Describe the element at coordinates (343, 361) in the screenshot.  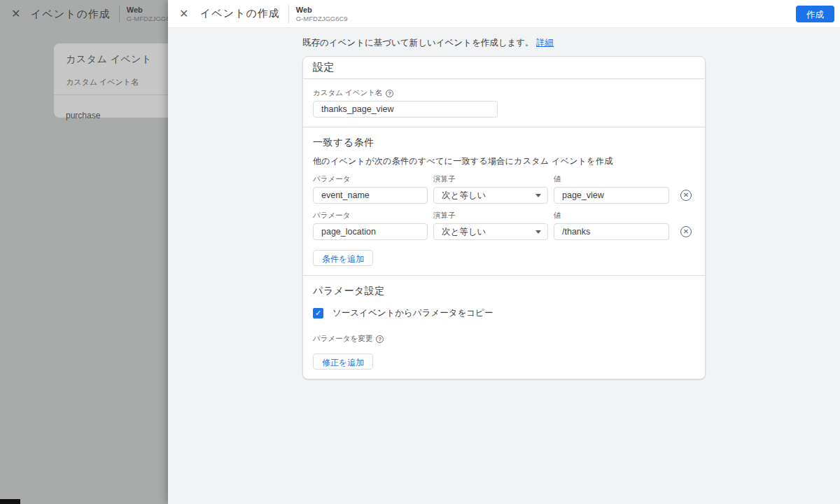
I see `add-modification-button: 修正を追加` at that location.